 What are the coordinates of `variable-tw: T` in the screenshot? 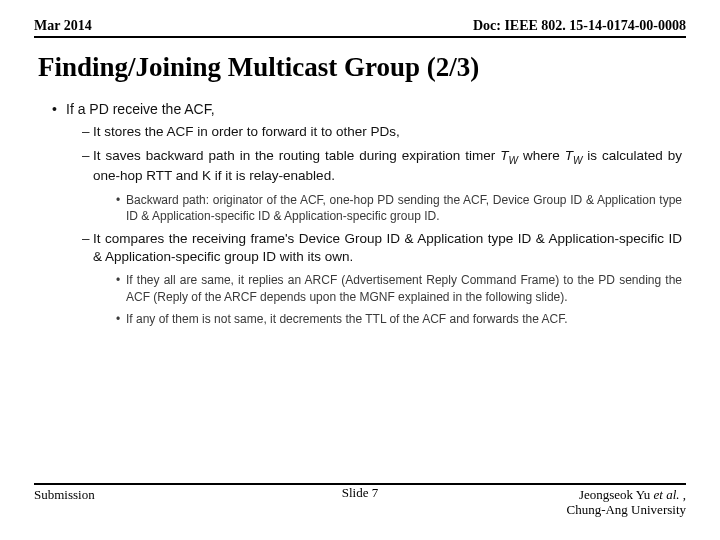 It's located at (569, 156).